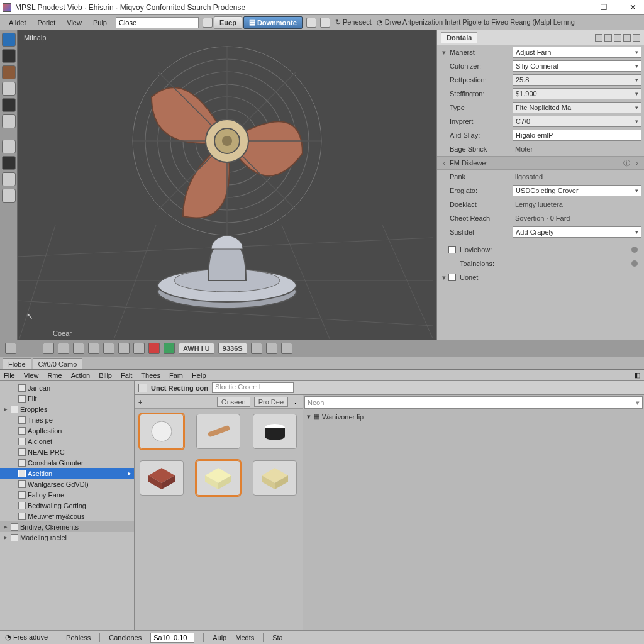 This screenshot has width=644, height=644. What do you see at coordinates (577, 108) in the screenshot?
I see `prop-select: Fite Noplicited Ma▾` at bounding box center [577, 108].